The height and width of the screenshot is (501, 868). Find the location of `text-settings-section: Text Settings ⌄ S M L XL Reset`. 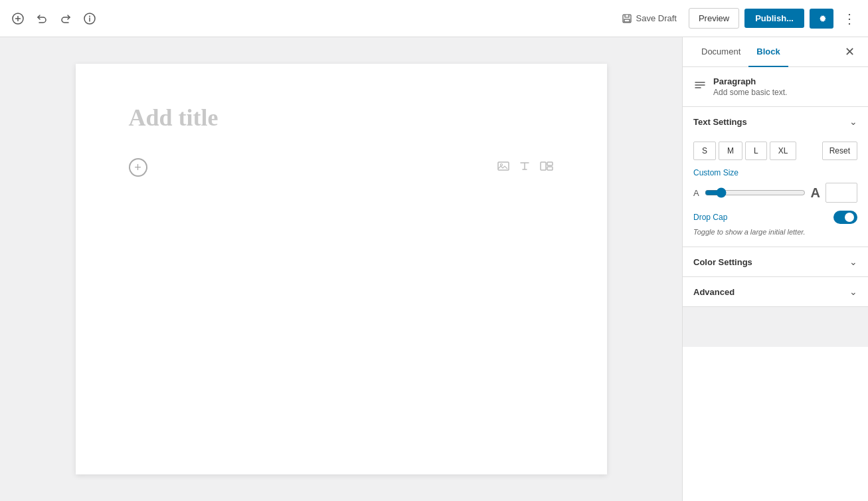

text-settings-section: Text Settings ⌄ S M L XL Reset is located at coordinates (776, 177).